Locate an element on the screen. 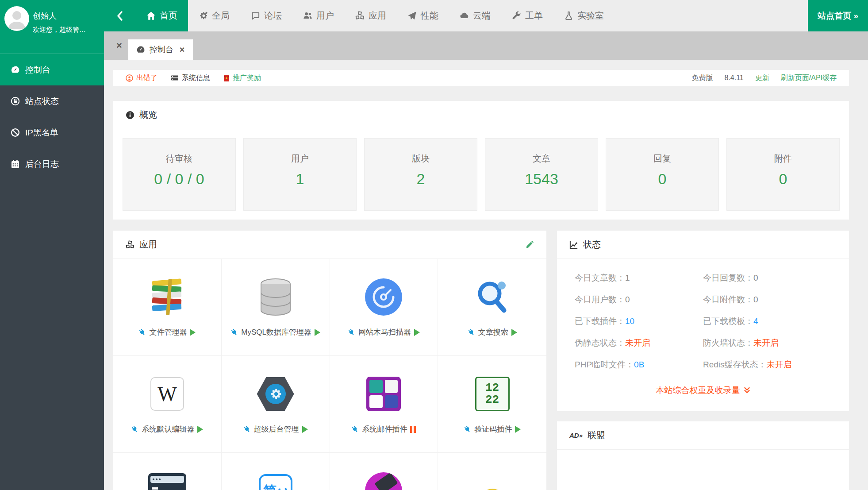 This screenshot has height=490, width=868. nav-item-label: 论坛 is located at coordinates (273, 16).